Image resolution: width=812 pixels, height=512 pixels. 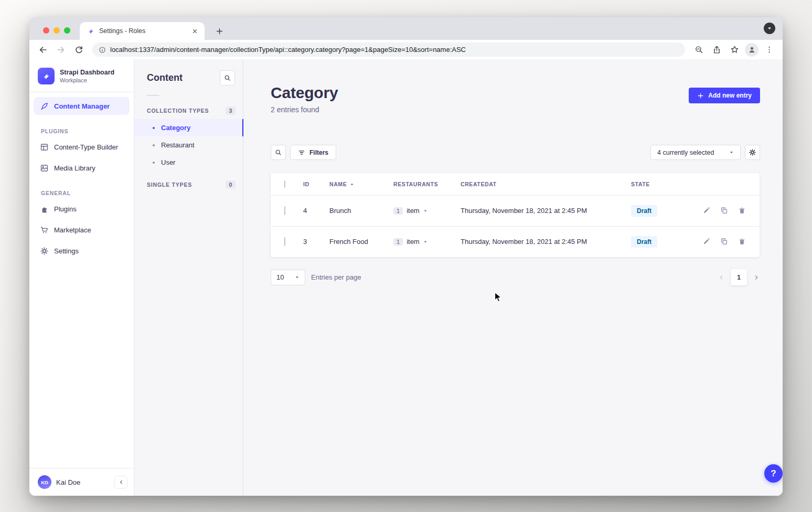 What do you see at coordinates (189, 145) in the screenshot?
I see `subnav-item-restaurant: Restaurant` at bounding box center [189, 145].